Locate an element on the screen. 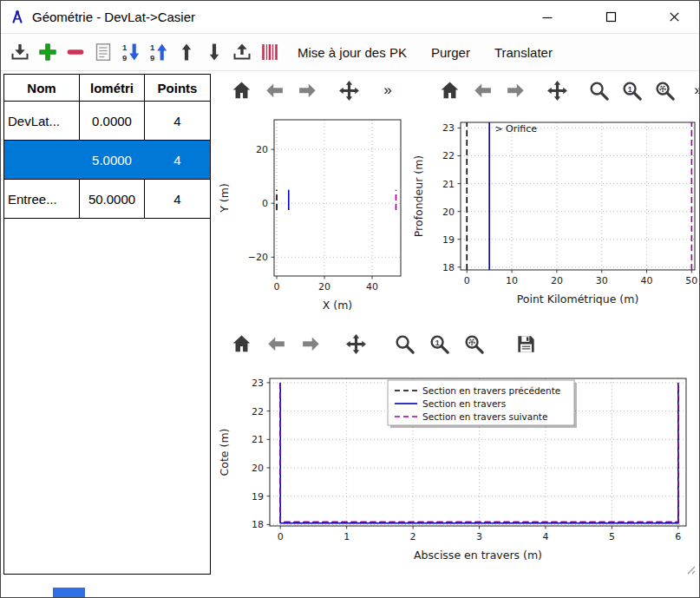 The image size is (700, 598). column-header-nom: Nom is located at coordinates (42, 88).